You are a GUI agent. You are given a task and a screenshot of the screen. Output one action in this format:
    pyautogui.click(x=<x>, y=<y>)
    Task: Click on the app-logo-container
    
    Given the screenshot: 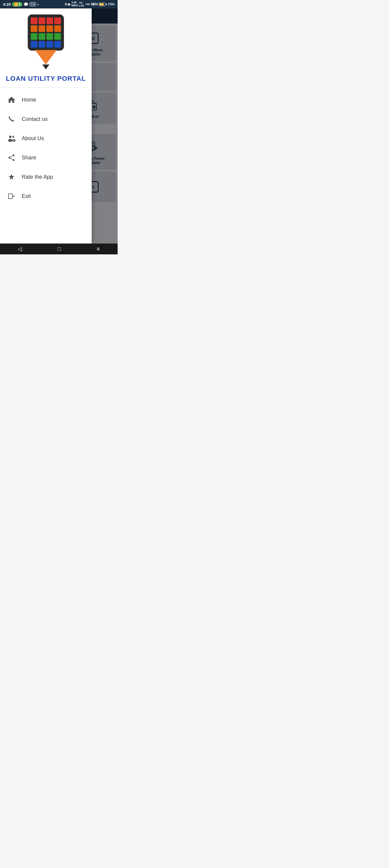 What is the action you would take?
    pyautogui.click(x=46, y=42)
    